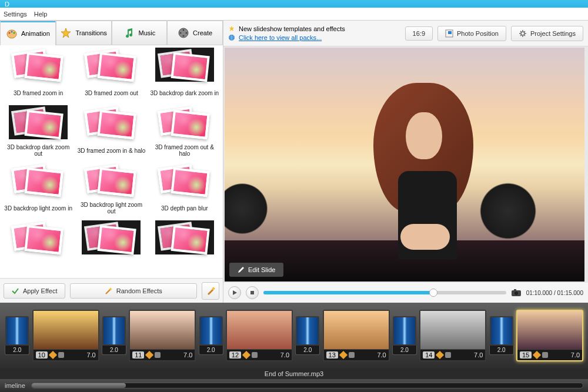 Image resolution: width=588 pixels, height=392 pixels. What do you see at coordinates (477, 33) in the screenshot?
I see `photo-position-label: Photo Position` at bounding box center [477, 33].